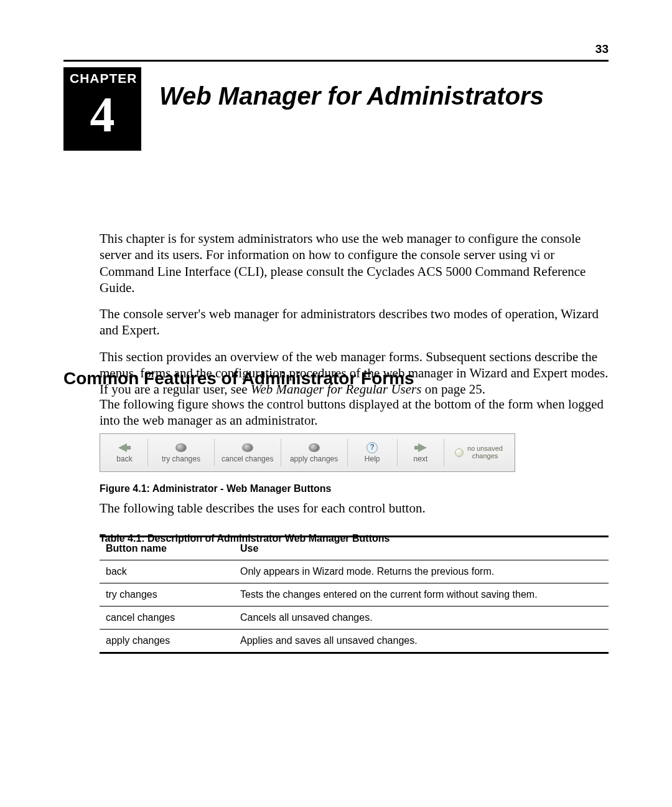  I want to click on arrow-left-icon, so click(124, 448).